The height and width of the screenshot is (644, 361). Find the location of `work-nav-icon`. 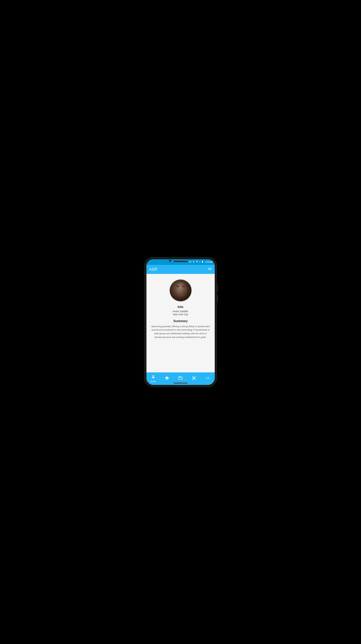

work-nav-icon is located at coordinates (181, 378).